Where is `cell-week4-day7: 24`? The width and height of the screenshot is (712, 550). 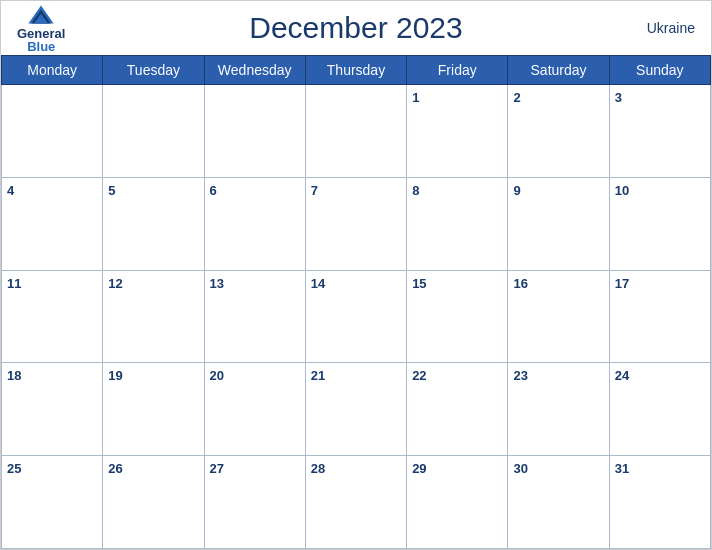
cell-week4-day7: 24 is located at coordinates (660, 410).